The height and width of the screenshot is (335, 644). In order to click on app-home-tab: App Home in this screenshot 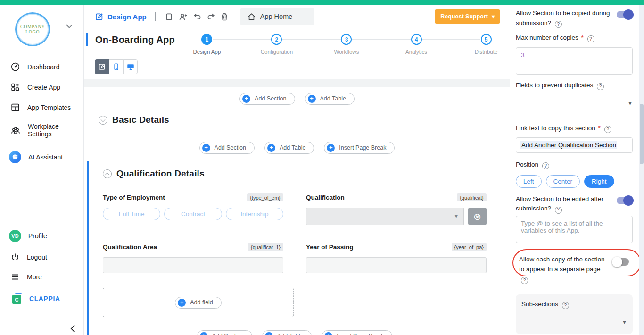, I will do `click(277, 17)`.